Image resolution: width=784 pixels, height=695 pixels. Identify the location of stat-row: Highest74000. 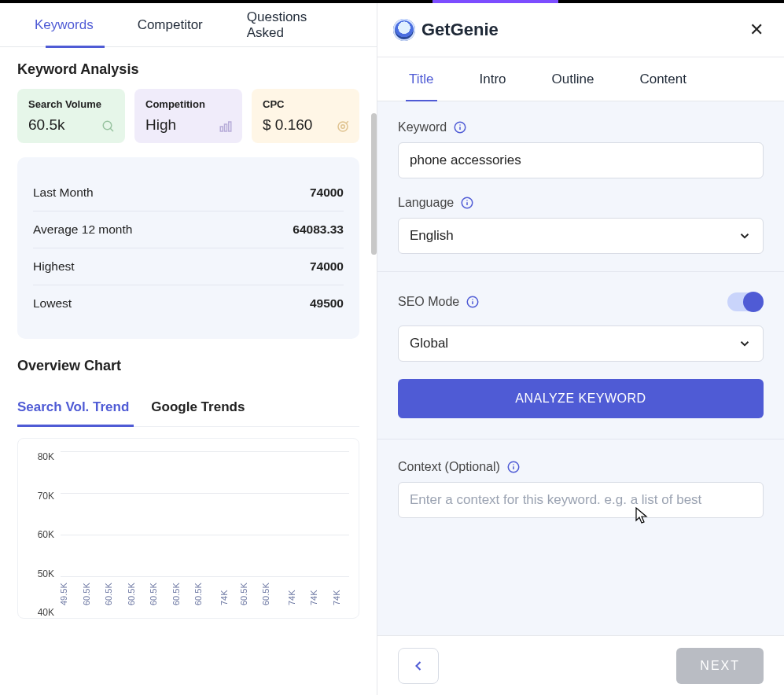
(189, 267).